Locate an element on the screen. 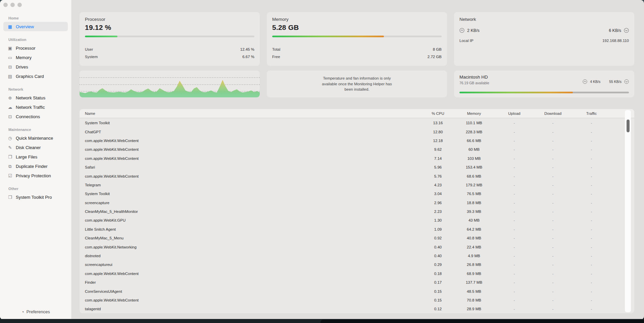  table-row: System Toolkit 3.04 76.5 MB - - - is located at coordinates (357, 194).